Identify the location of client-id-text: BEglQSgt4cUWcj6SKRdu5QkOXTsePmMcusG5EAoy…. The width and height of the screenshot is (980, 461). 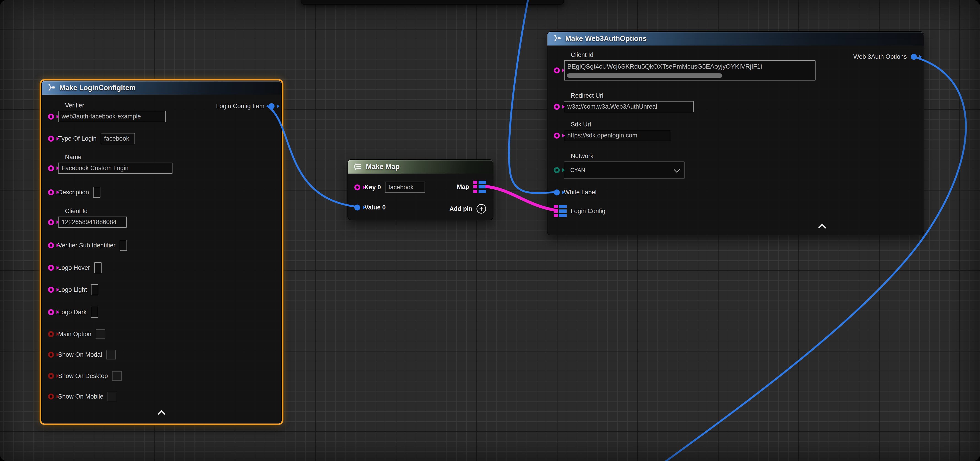
(690, 67).